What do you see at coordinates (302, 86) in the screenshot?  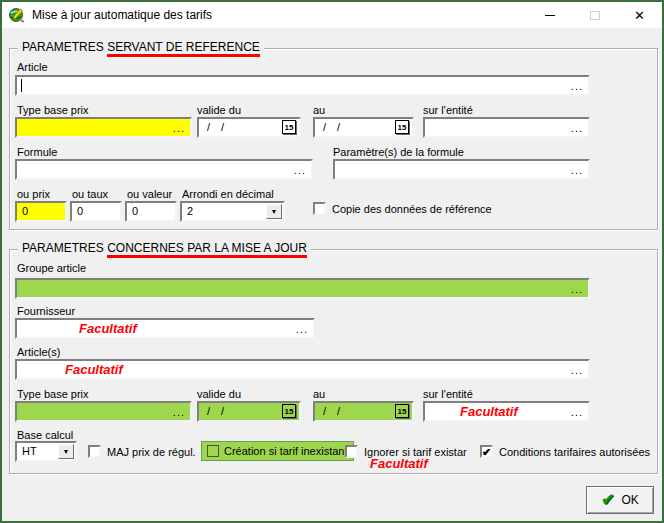 I see `article-field: ...` at bounding box center [302, 86].